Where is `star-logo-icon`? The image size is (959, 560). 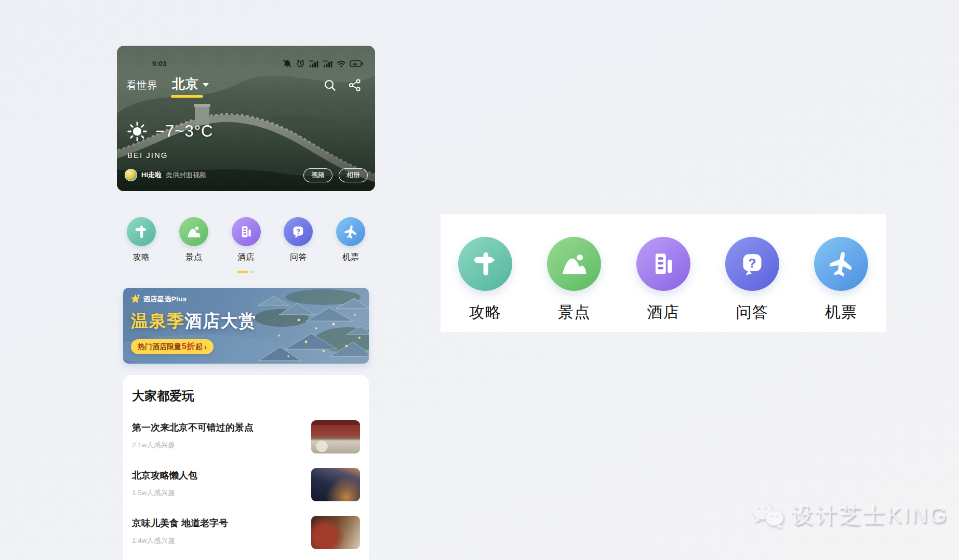
star-logo-icon is located at coordinates (135, 299).